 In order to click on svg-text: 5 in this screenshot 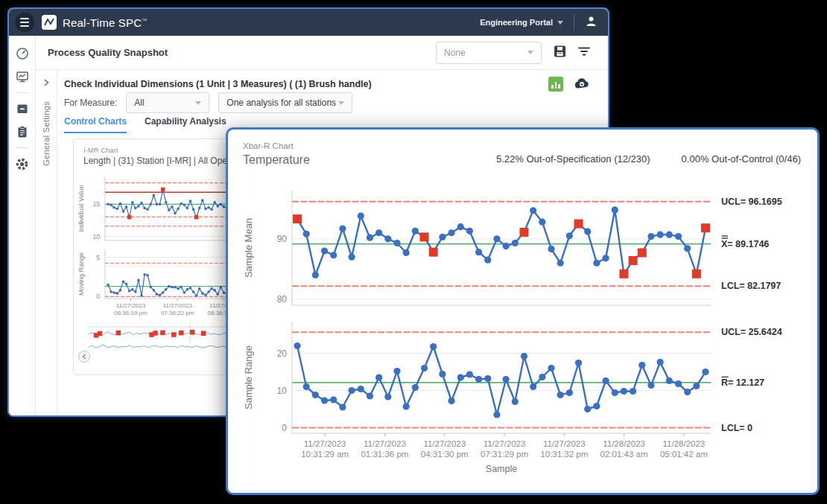, I will do `click(98, 258)`.